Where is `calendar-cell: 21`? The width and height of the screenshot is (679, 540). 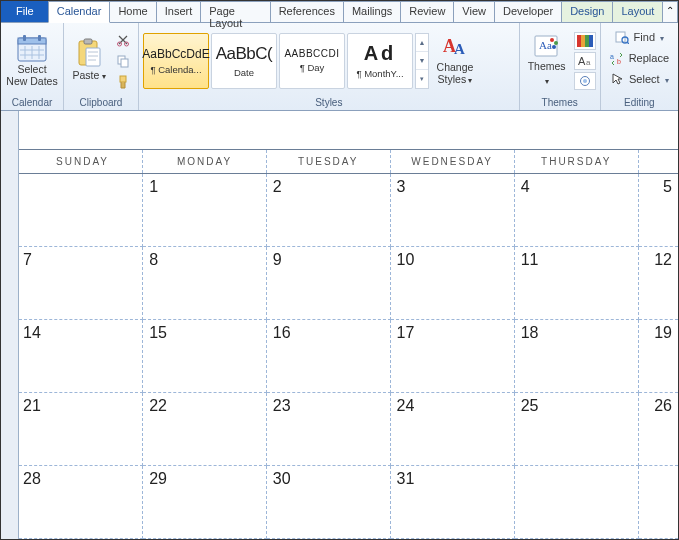
calendar-cell: 21 is located at coordinates (81, 430).